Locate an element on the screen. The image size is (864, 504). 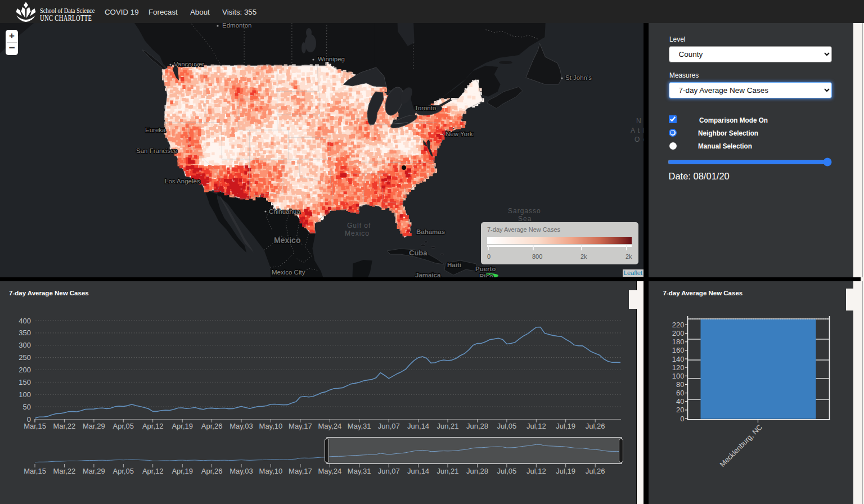
svg-text: Rico is located at coordinates (486, 275).